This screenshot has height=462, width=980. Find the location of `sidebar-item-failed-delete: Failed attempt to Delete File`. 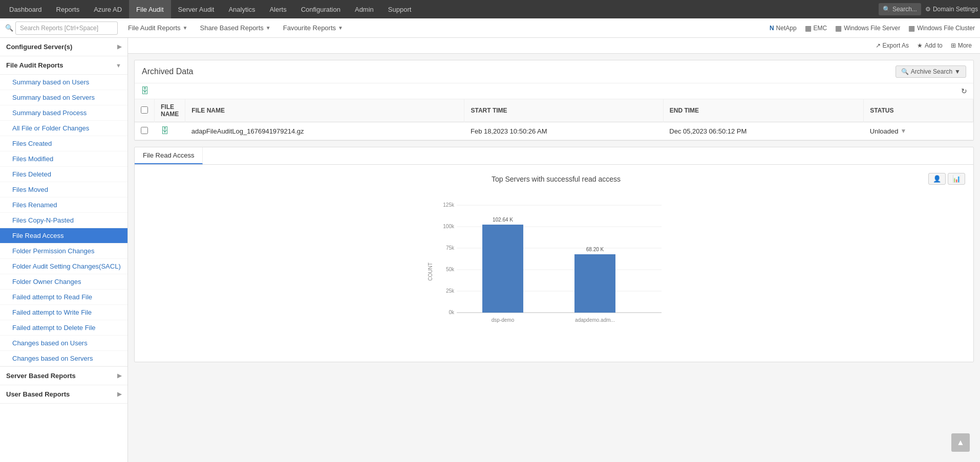

sidebar-item-failed-delete: Failed attempt to Delete File is located at coordinates (63, 328).